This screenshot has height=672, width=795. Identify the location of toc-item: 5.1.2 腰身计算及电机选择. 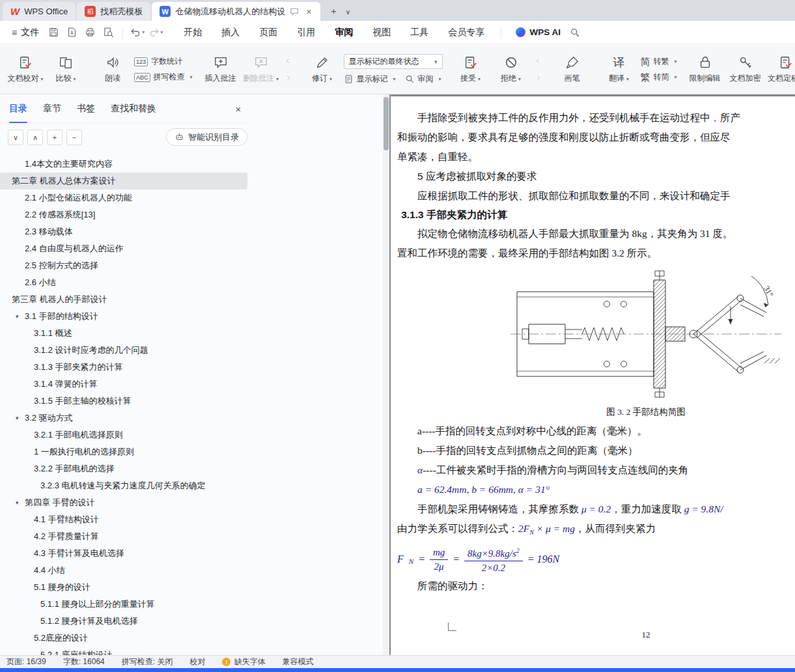
(124, 621).